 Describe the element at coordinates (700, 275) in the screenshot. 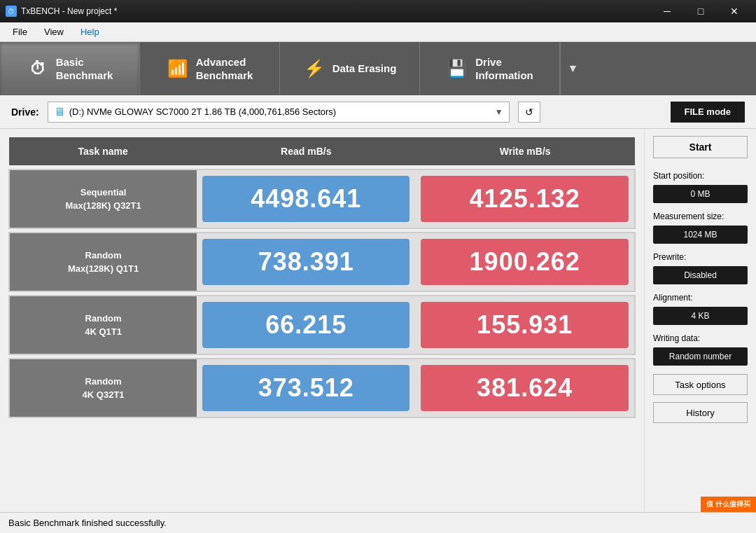

I see `prewrite-value: Disabled` at that location.